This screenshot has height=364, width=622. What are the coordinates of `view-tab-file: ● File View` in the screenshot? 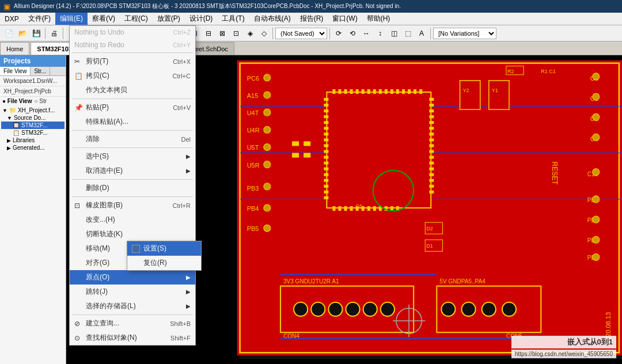 It's located at (17, 101).